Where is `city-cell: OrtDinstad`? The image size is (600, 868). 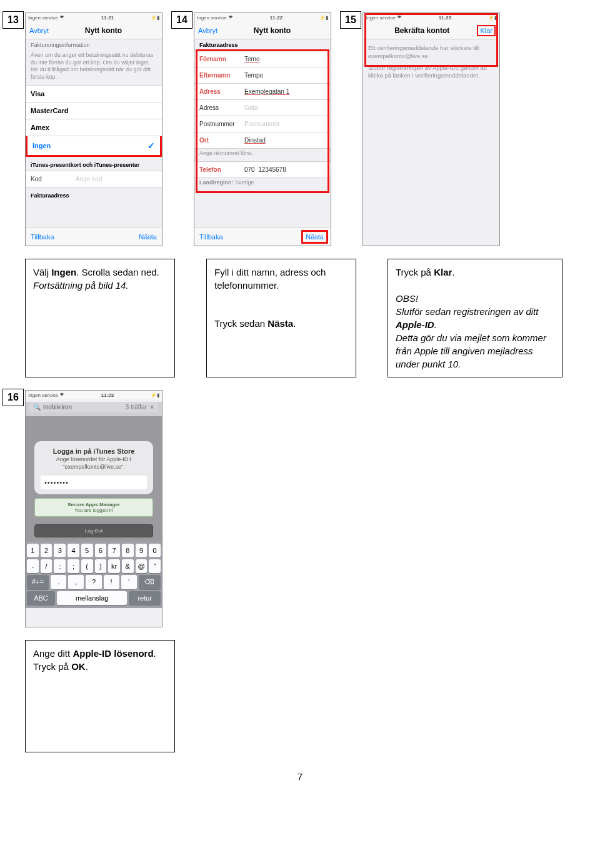 city-cell: OrtDinstad is located at coordinates (262, 141).